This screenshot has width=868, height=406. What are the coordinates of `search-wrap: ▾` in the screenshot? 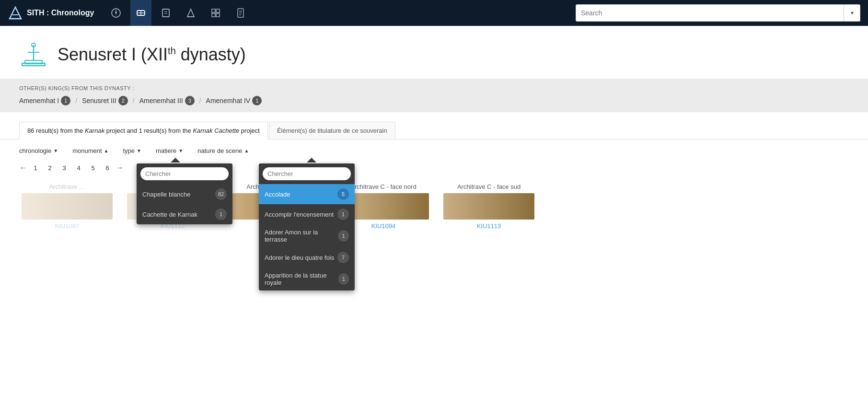 It's located at (718, 13).